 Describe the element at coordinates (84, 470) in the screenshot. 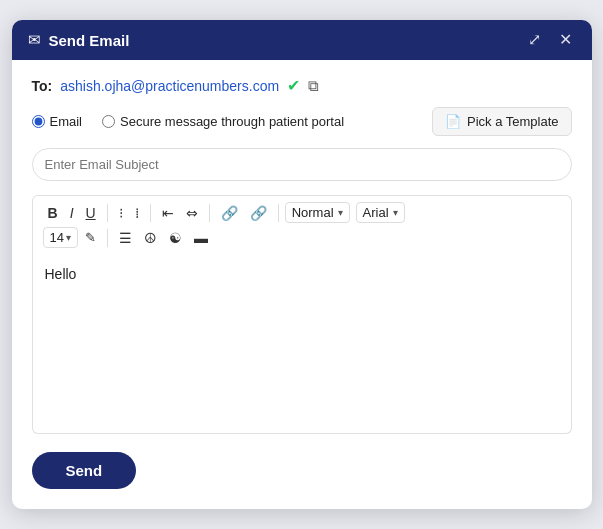

I see `send-button: Send` at that location.